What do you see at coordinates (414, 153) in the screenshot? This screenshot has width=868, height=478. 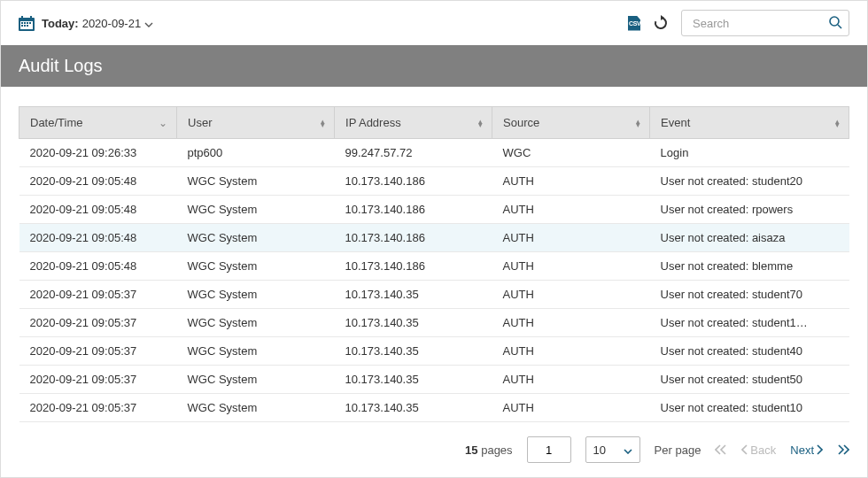 I see `cell-ip: 99.247.57.72` at bounding box center [414, 153].